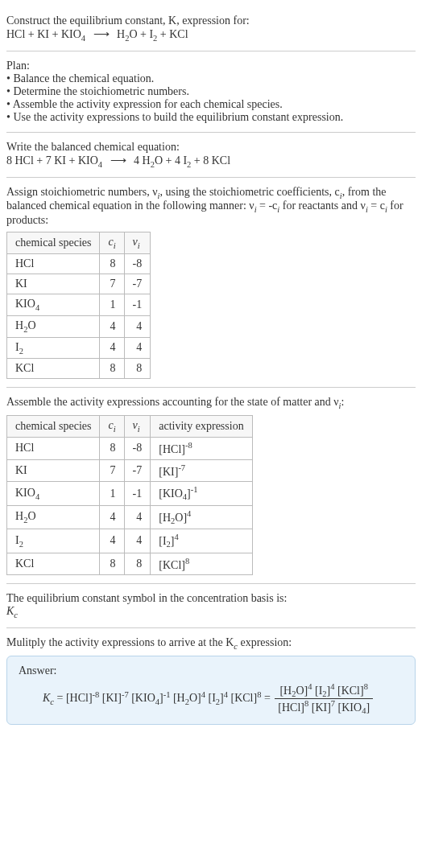 The width and height of the screenshot is (422, 868). What do you see at coordinates (211, 161) in the screenshot?
I see `eq-rhs: + 8 KCl` at bounding box center [211, 161].